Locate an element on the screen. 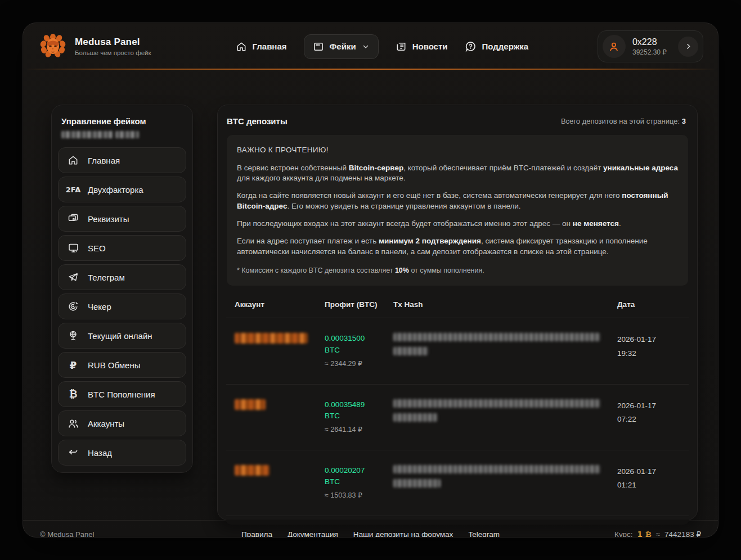 The height and width of the screenshot is (560, 741). nav-item-fakes-dropdown: Фейки is located at coordinates (341, 47).